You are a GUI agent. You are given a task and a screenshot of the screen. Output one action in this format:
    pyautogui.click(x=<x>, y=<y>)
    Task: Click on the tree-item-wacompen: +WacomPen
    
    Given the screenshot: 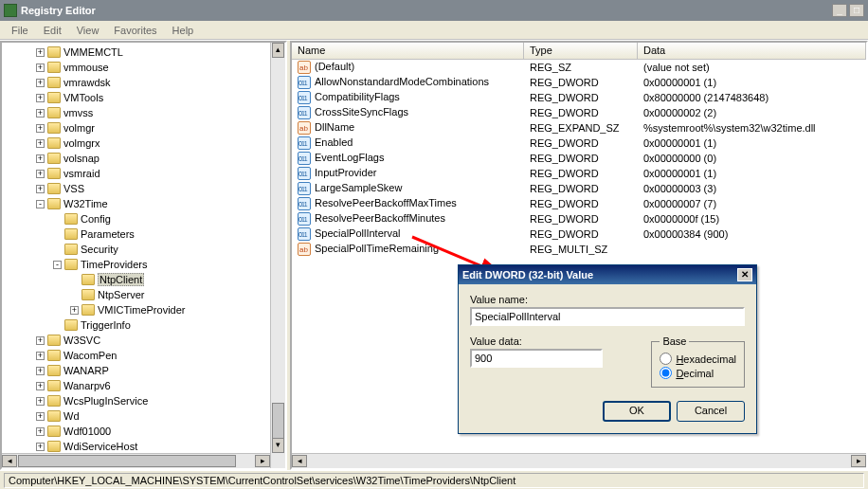 What is the action you would take?
    pyautogui.click(x=144, y=355)
    